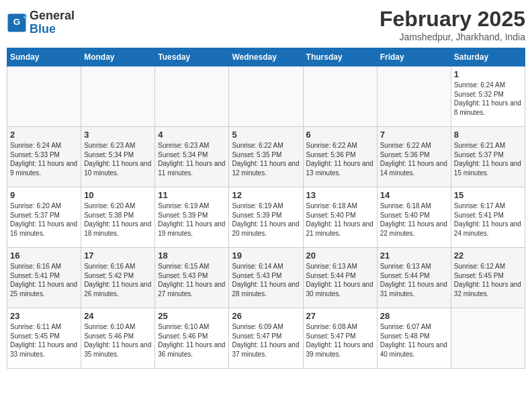 This screenshot has height=411, width=532. What do you see at coordinates (17, 23) in the screenshot?
I see `logo-icon: G` at bounding box center [17, 23].